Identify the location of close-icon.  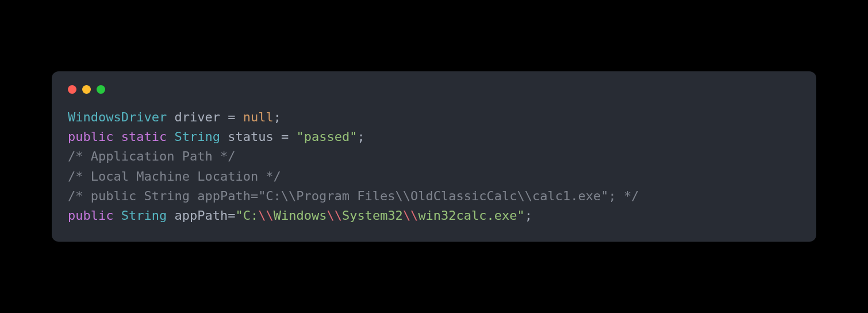
(72, 90).